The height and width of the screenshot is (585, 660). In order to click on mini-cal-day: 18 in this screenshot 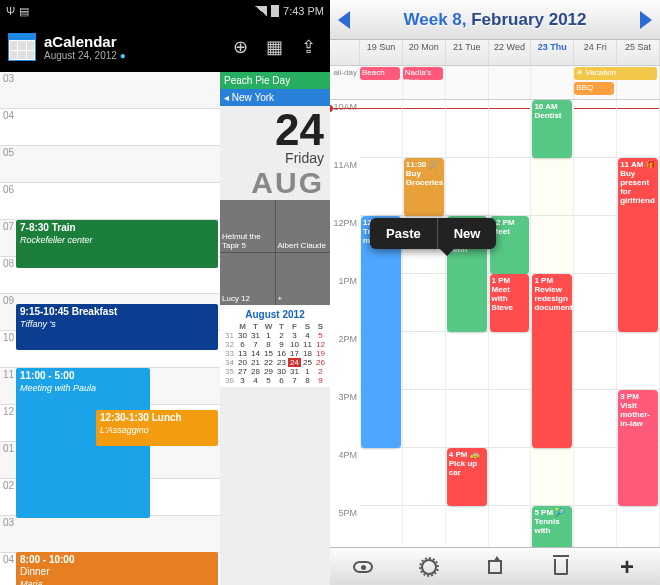, I will do `click(308, 354)`.